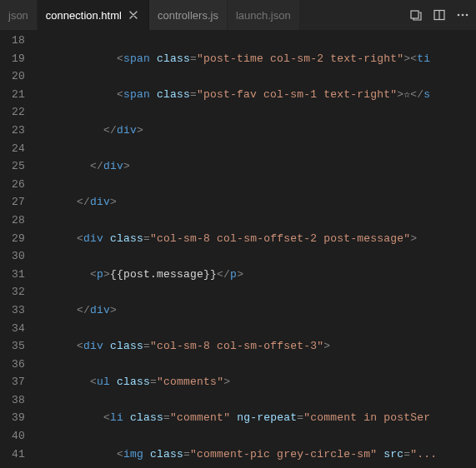 Image resolution: width=476 pixels, height=468 pixels. What do you see at coordinates (13, 365) in the screenshot?
I see `line-number: 36` at bounding box center [13, 365].